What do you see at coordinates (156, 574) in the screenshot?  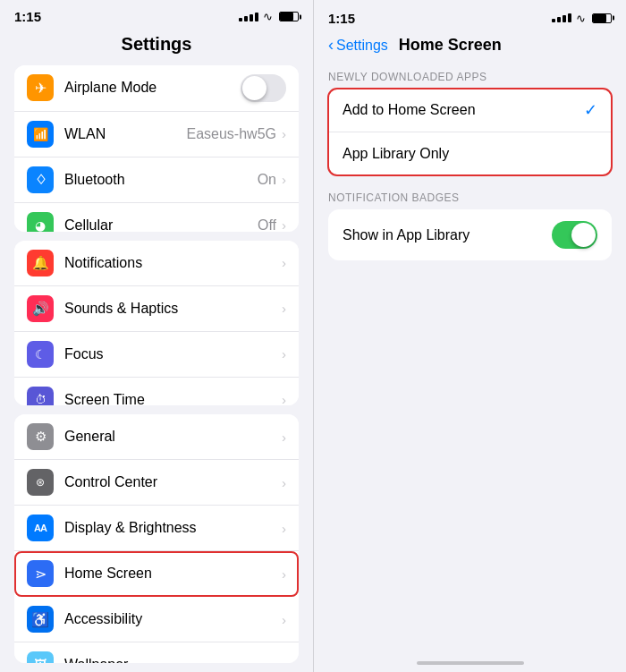 I see `settings-item-homescreen: ⋗ Home Screen ›` at bounding box center [156, 574].